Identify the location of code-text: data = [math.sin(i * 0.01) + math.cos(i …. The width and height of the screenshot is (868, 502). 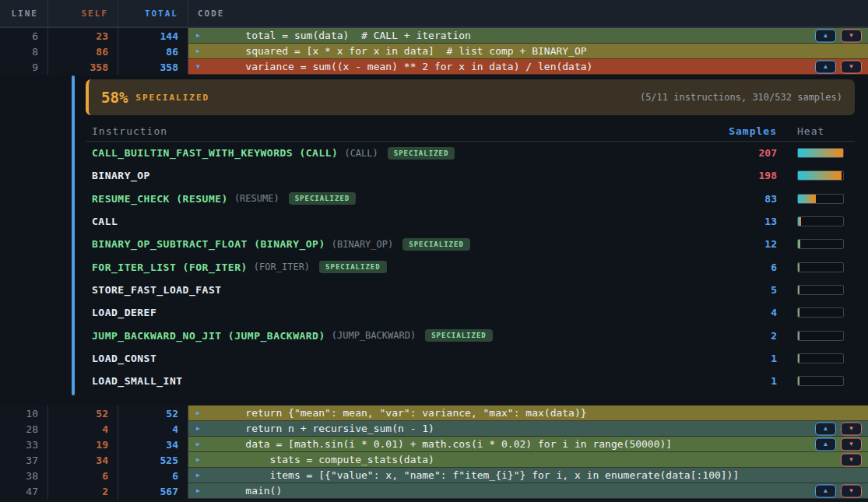
(447, 444).